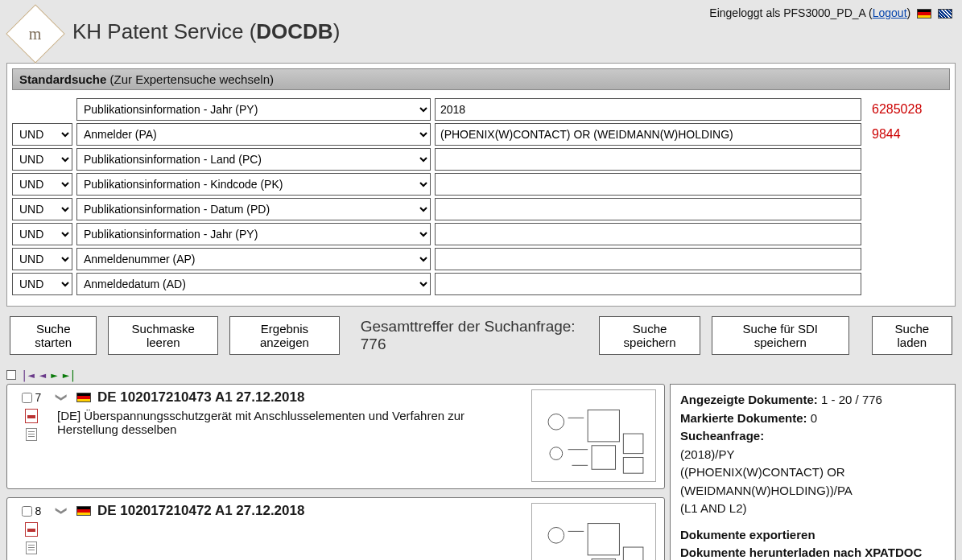  I want to click on pager-next-icon: ►, so click(54, 375).